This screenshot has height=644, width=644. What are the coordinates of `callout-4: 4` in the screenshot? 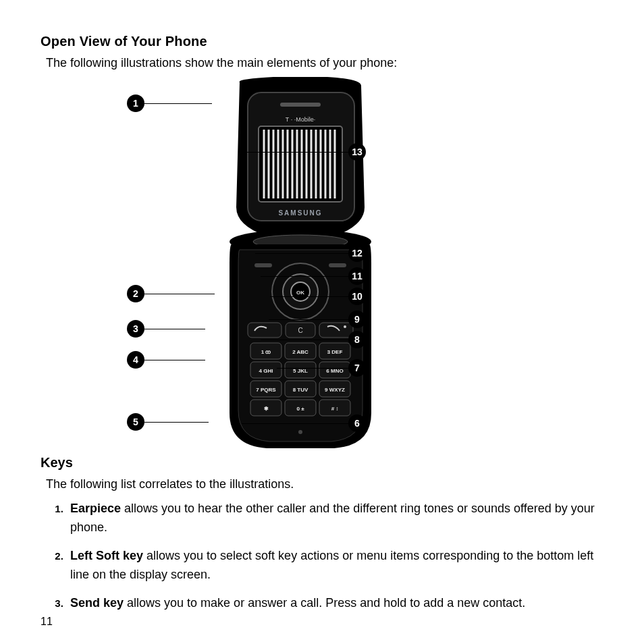 It's located at (136, 360).